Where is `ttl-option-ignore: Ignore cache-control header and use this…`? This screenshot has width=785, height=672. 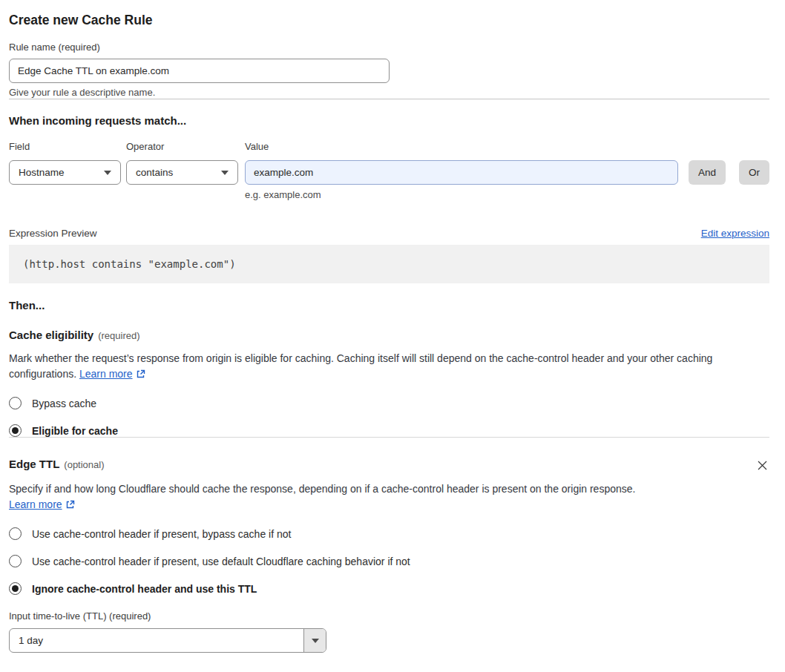 ttl-option-ignore: Ignore cache-control header and use this… is located at coordinates (389, 589).